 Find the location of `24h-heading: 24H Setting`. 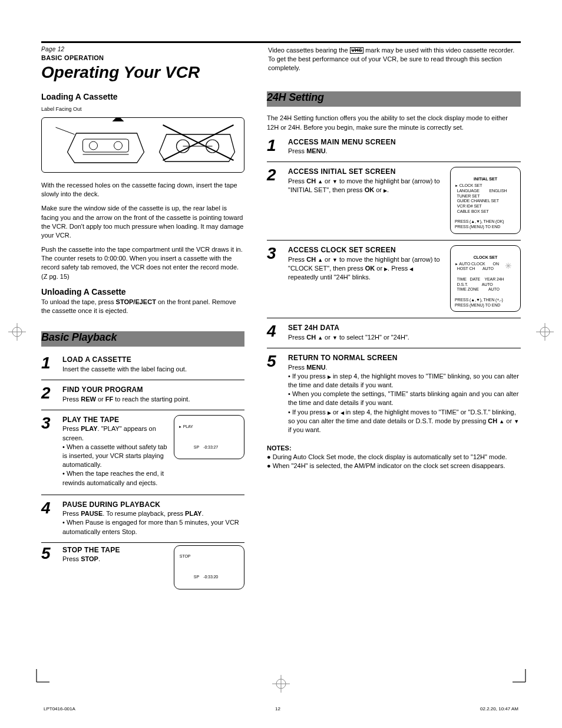

24h-heading: 24H Setting is located at coordinates (394, 99).